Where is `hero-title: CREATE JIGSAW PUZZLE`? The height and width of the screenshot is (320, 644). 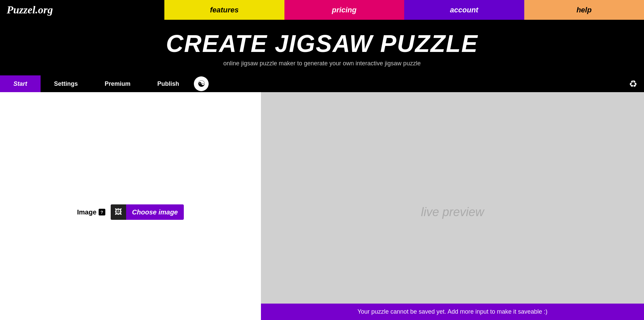 hero-title: CREATE JIGSAW PUZZLE is located at coordinates (322, 44).